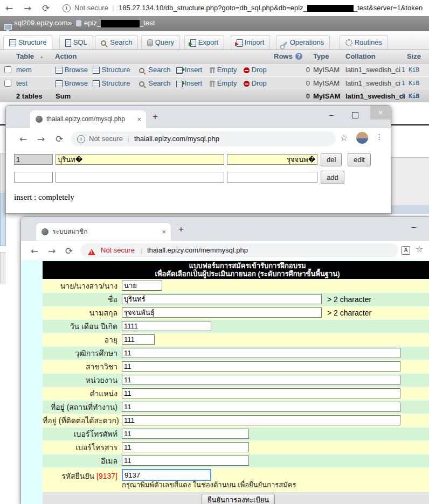 This screenshot has height=504, width=429. I want to click on tab-export: Export, so click(204, 42).